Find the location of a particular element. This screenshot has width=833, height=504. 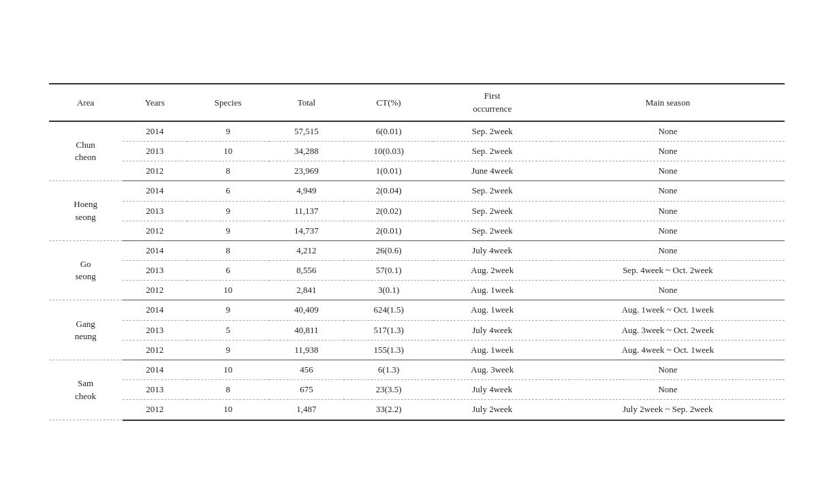

col-header-main-season: Main season is located at coordinates (667, 102).